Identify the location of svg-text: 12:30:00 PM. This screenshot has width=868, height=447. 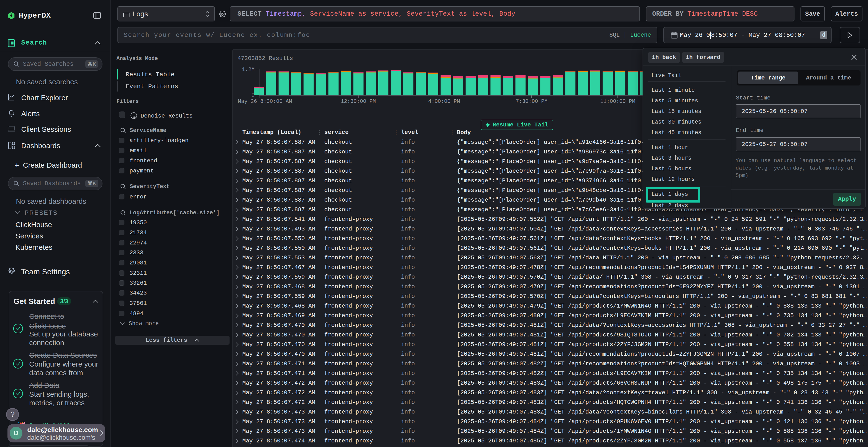
(358, 102).